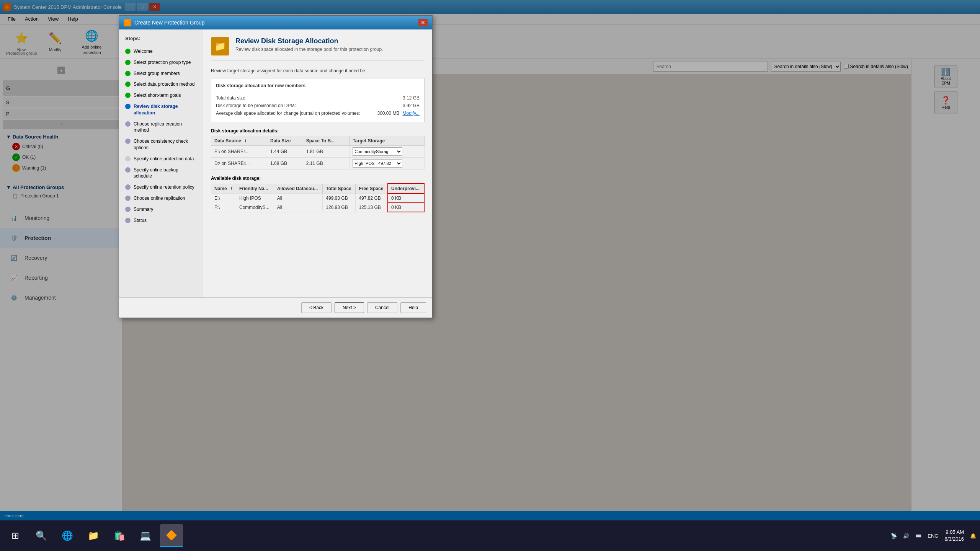 This screenshot has height=551, width=980. What do you see at coordinates (161, 51) in the screenshot?
I see `step-welcome: Welcome` at bounding box center [161, 51].